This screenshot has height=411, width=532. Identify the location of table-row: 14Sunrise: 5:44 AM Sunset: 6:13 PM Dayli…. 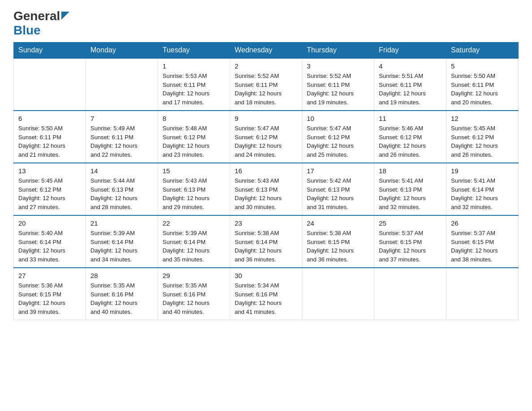
(122, 189).